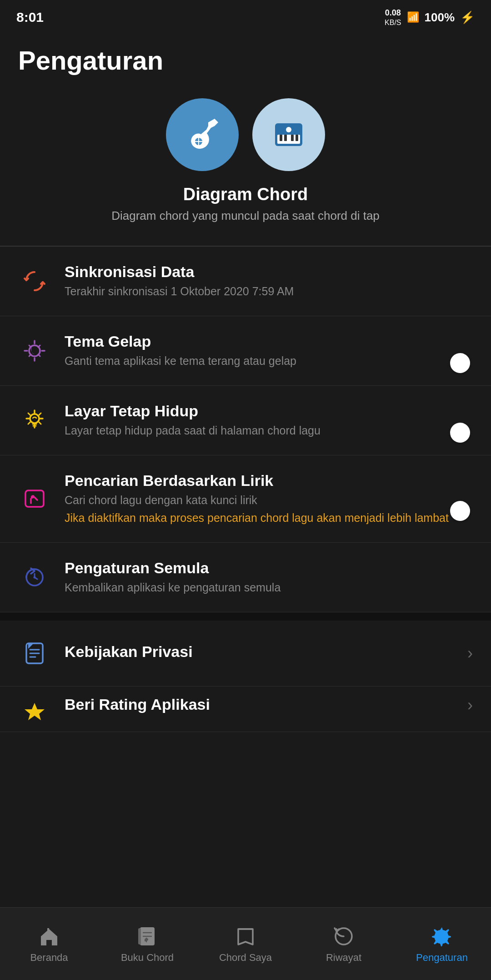 This screenshot has height=980, width=491. What do you see at coordinates (246, 499) in the screenshot?
I see `settings-item-pencarian: Pencarian Berdasarkan Lirik Cari chord l…` at bounding box center [246, 499].